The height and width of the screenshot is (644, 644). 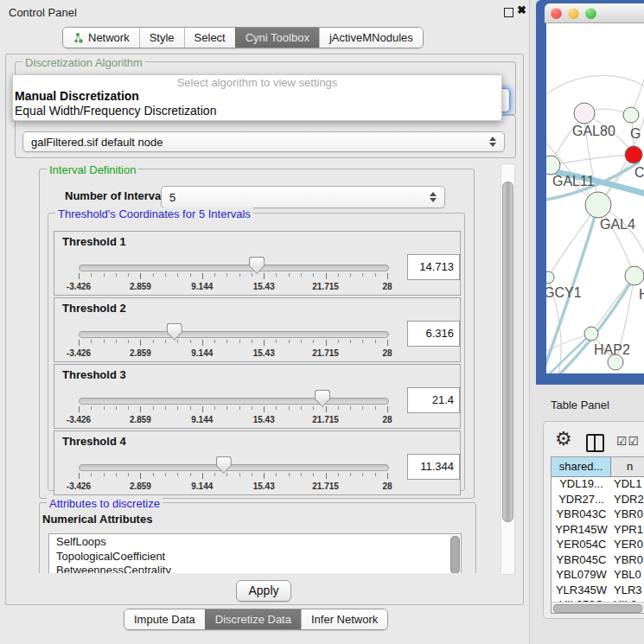 I want to click on table-cell: YDL1, so click(x=628, y=485).